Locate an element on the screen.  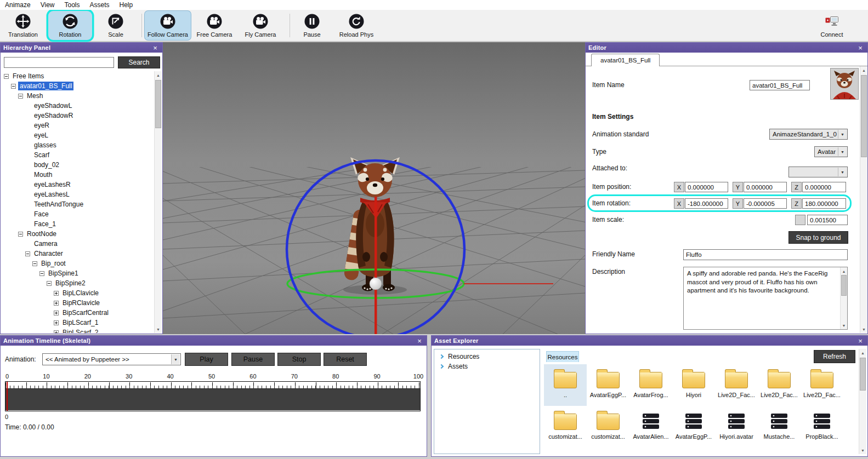
stop-button: Stop is located at coordinates (299, 359).